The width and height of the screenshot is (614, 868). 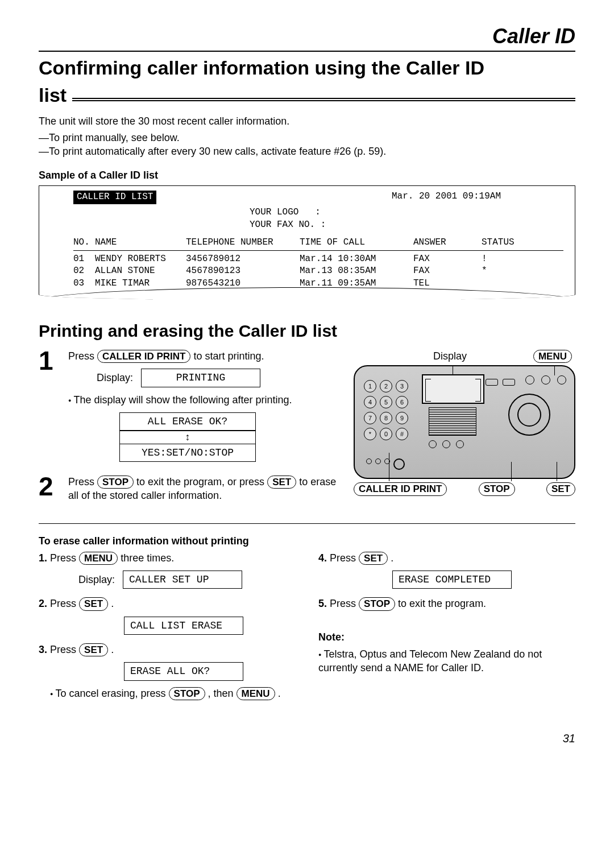 I want to click on device-top-buttons, so click(x=500, y=382).